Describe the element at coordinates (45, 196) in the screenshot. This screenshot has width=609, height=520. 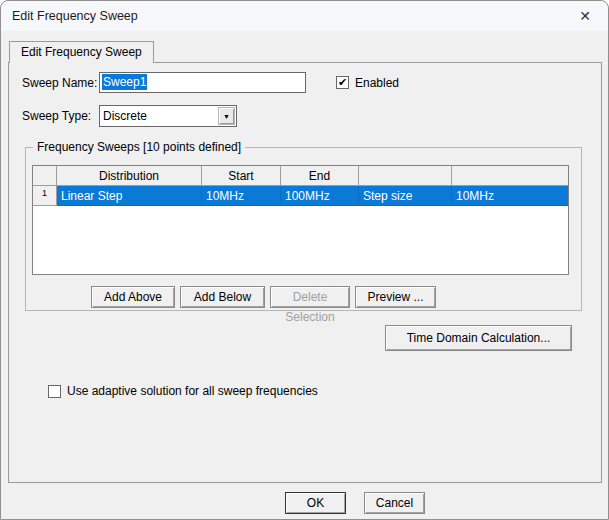
I see `row-number: 1` at that location.